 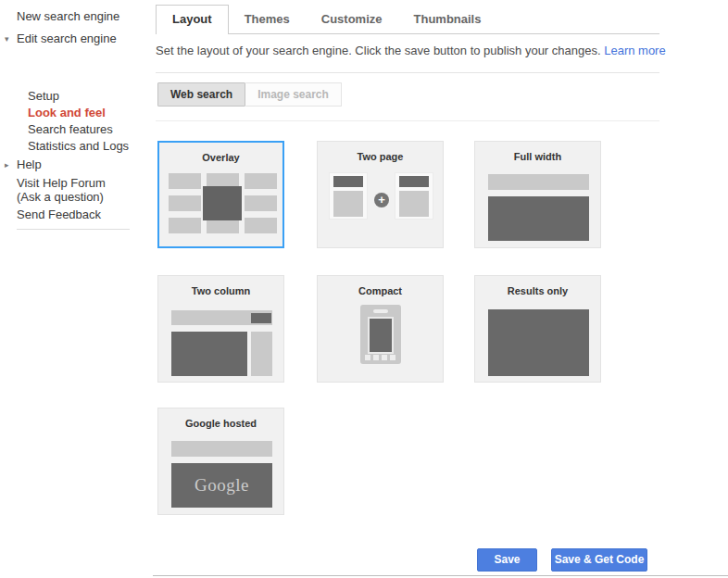 What do you see at coordinates (380, 291) in the screenshot?
I see `tile-title: Compact` at bounding box center [380, 291].